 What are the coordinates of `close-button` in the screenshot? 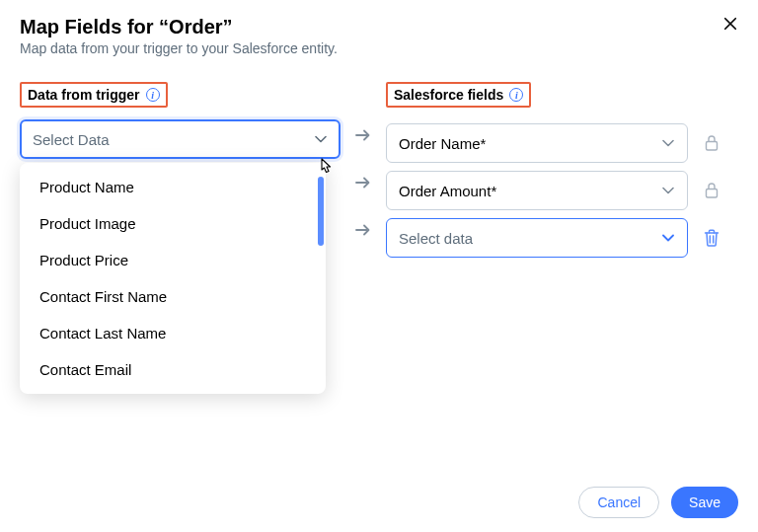 It's located at (730, 24).